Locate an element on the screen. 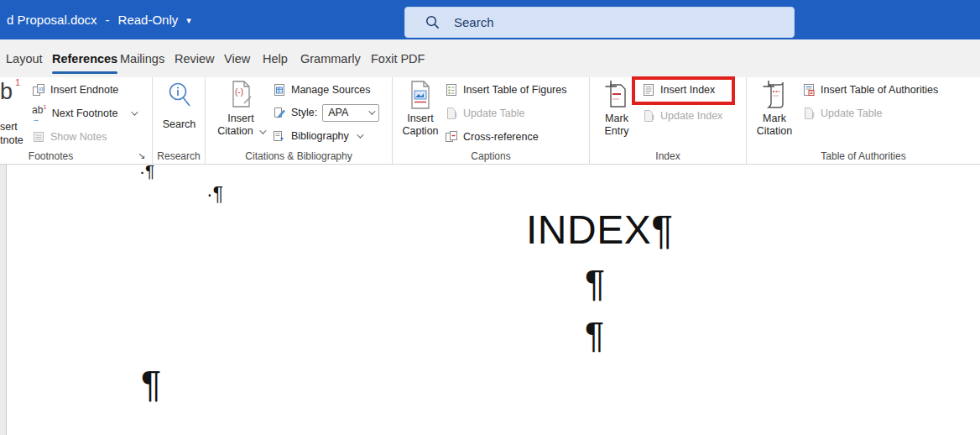 The width and height of the screenshot is (980, 435). tab-foxit-pdf: Foxit PDF is located at coordinates (398, 59).